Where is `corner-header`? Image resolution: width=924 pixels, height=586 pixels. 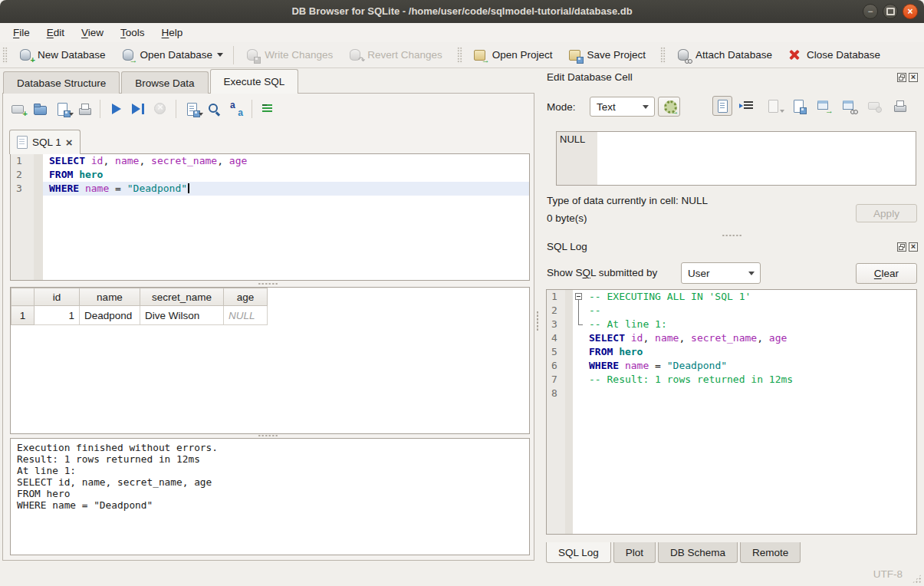
corner-header is located at coordinates (23, 298).